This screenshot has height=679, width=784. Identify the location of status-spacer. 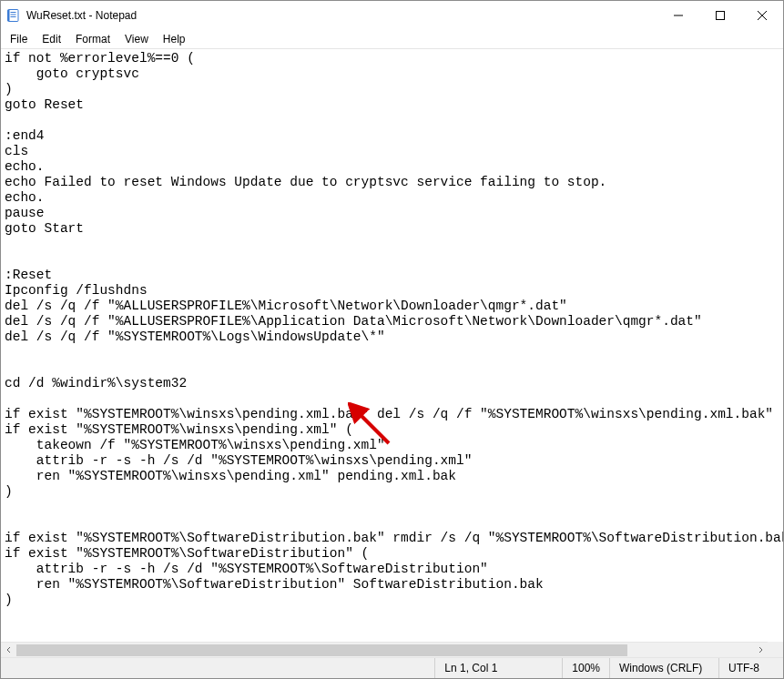
(219, 668).